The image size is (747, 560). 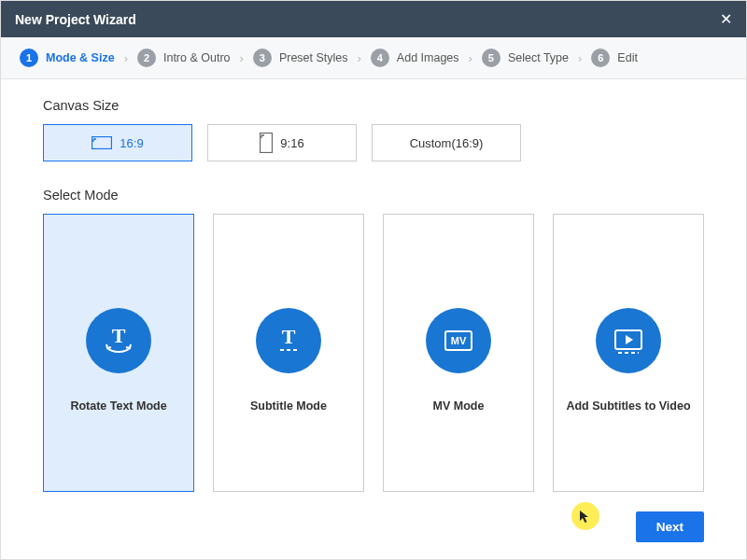 What do you see at coordinates (131, 144) in the screenshot?
I see `canvas-option-label: 16:9` at bounding box center [131, 144].